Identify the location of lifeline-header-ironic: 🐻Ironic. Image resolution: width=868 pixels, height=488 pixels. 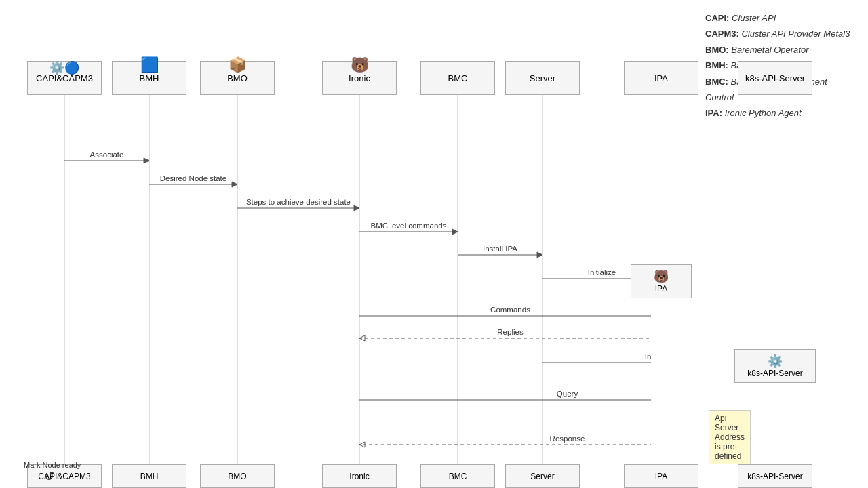
(359, 78).